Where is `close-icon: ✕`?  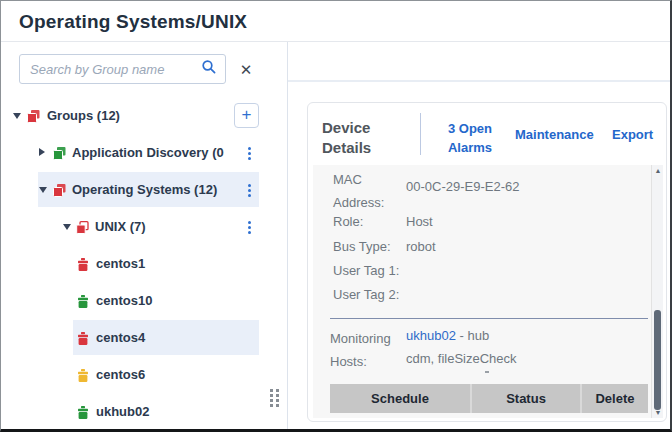 close-icon: ✕ is located at coordinates (246, 70).